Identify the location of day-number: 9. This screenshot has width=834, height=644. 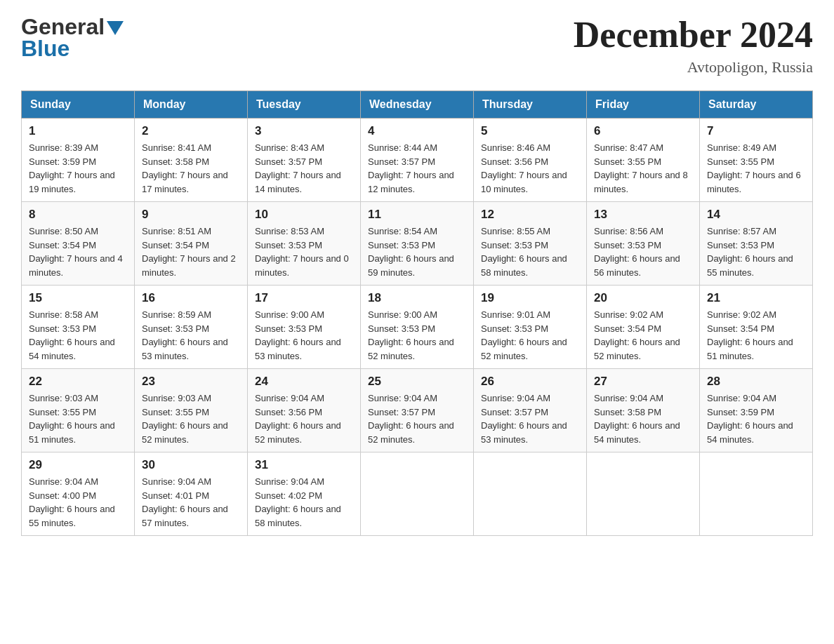
(191, 215).